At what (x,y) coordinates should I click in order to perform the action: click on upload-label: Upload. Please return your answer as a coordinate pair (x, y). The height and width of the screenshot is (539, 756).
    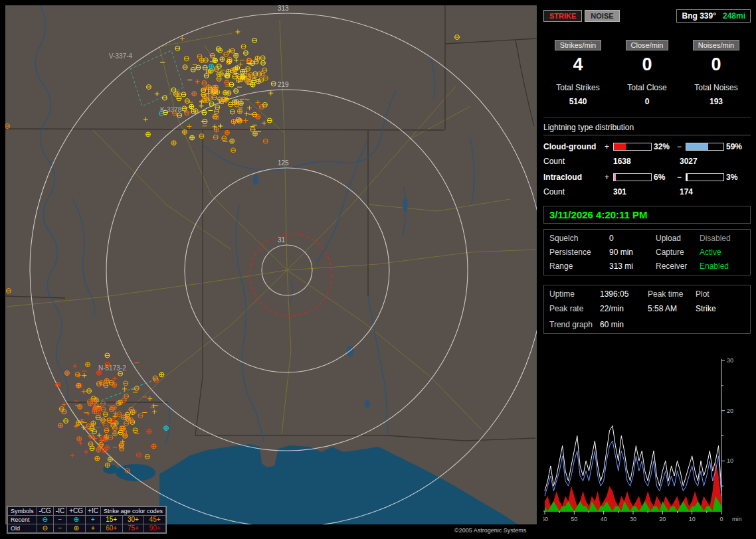
    Looking at the image, I should click on (678, 238).